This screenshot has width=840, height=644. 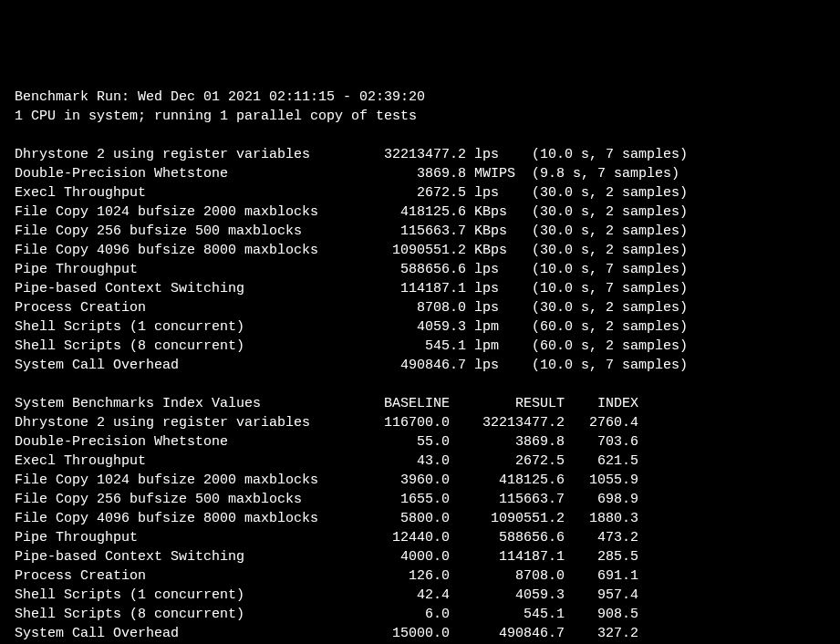 I want to click on test-result-row: Double-Precision Whetstone 3869.8 MWIPS …, so click(x=347, y=173).